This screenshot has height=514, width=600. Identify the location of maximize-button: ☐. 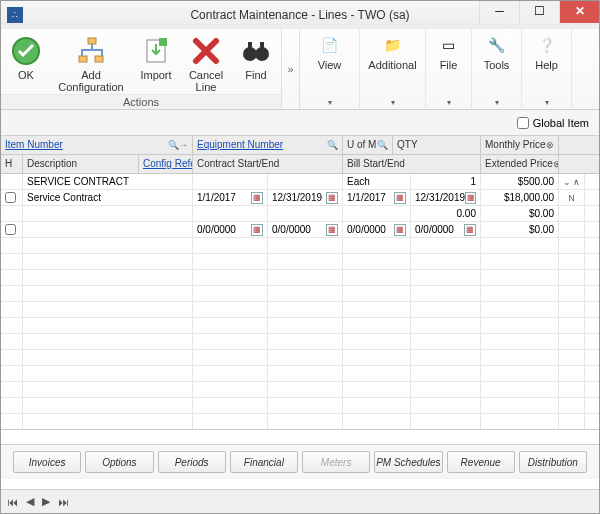
(539, 12).